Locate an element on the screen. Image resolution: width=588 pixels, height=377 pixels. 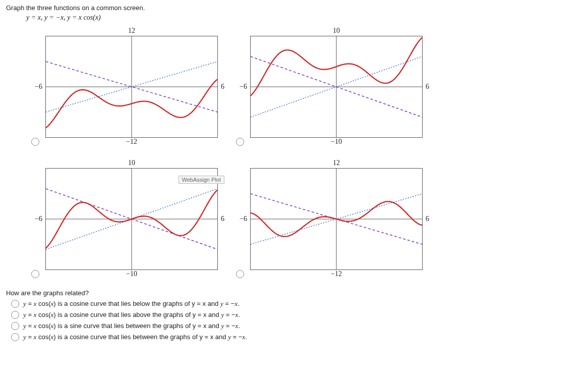
plot-C: 10−66WebAssign Plot−10 is located at coordinates (132, 219).